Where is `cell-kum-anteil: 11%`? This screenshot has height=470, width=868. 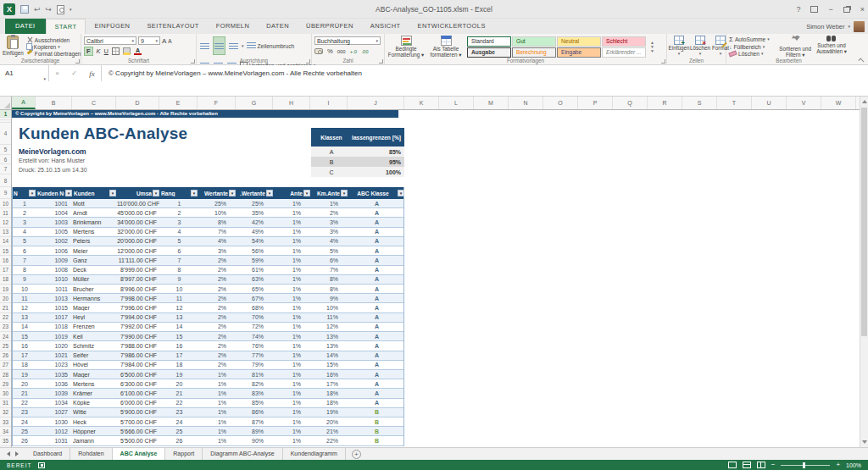
cell-kum-anteil: 11% is located at coordinates (330, 317).